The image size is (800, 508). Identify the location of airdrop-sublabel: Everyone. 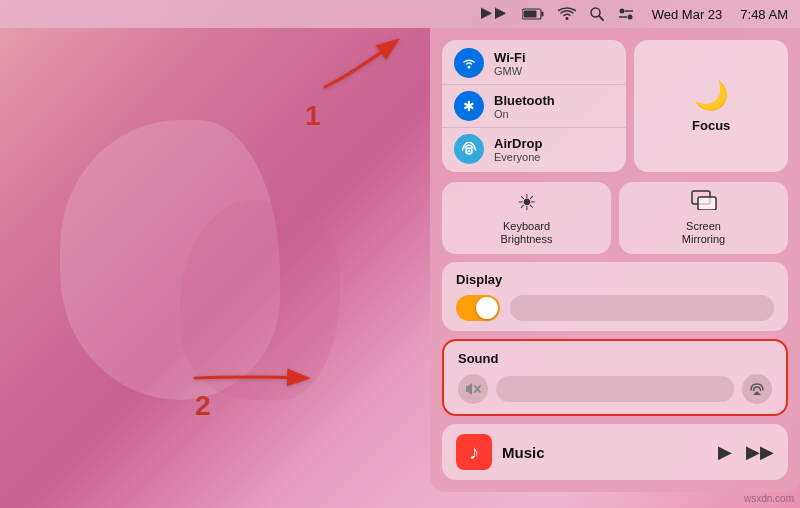
(518, 157).